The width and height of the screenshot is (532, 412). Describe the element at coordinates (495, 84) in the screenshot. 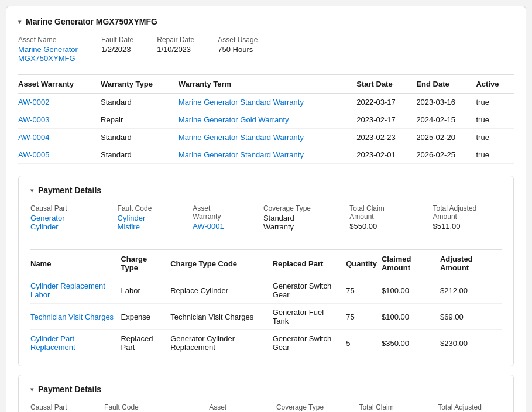

I see `col-active: Active` at that location.